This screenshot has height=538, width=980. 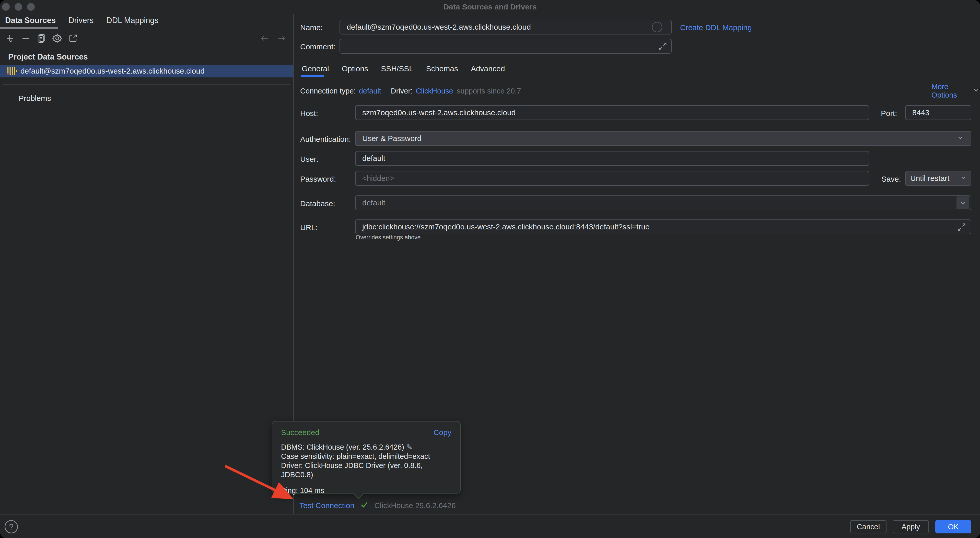 What do you see at coordinates (490, 514) in the screenshot?
I see `footer-separator` at bounding box center [490, 514].